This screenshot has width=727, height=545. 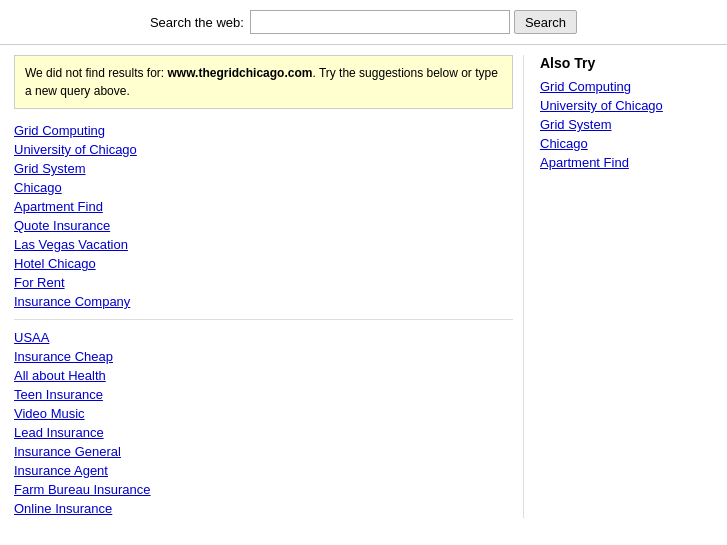 I want to click on list-item: Grid System, so click(x=264, y=168).